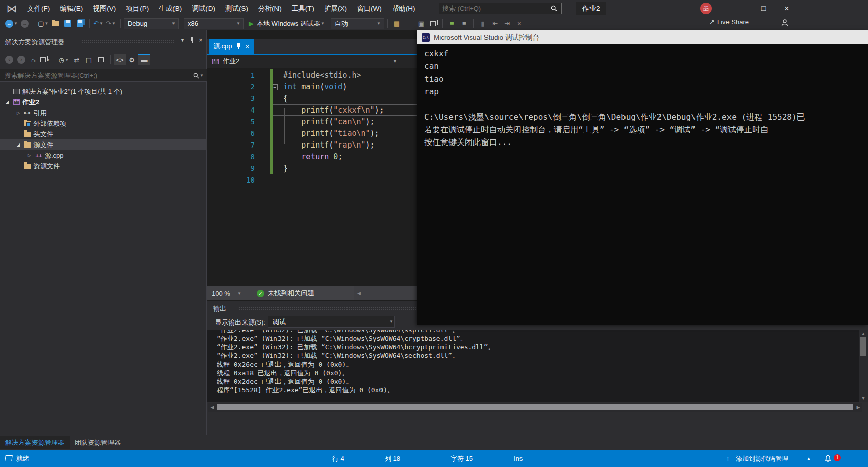 Image resolution: width=868 pixels, height=467 pixels. I want to click on menu-item: 帮助(H), so click(404, 8).